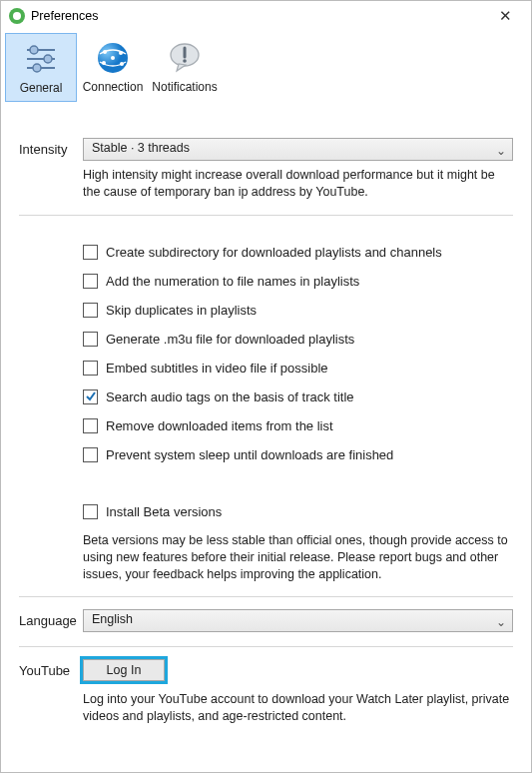 The image size is (532, 773). I want to click on tab-label: General, so click(41, 88).